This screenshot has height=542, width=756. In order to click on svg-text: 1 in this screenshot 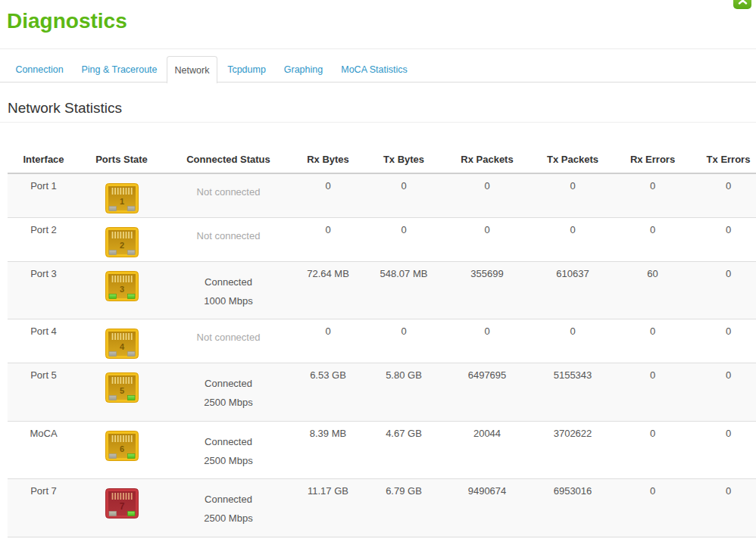, I will do `click(121, 201)`.